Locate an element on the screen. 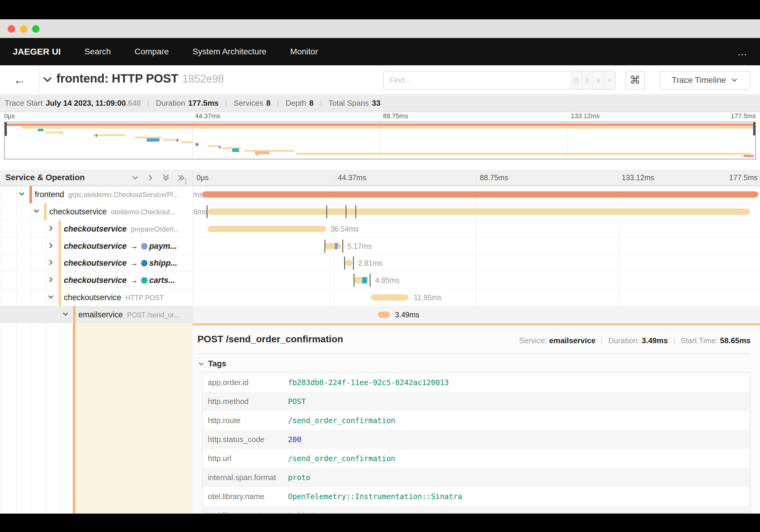 The image size is (760, 532). trace-collapse-chevron-icon is located at coordinates (48, 80).